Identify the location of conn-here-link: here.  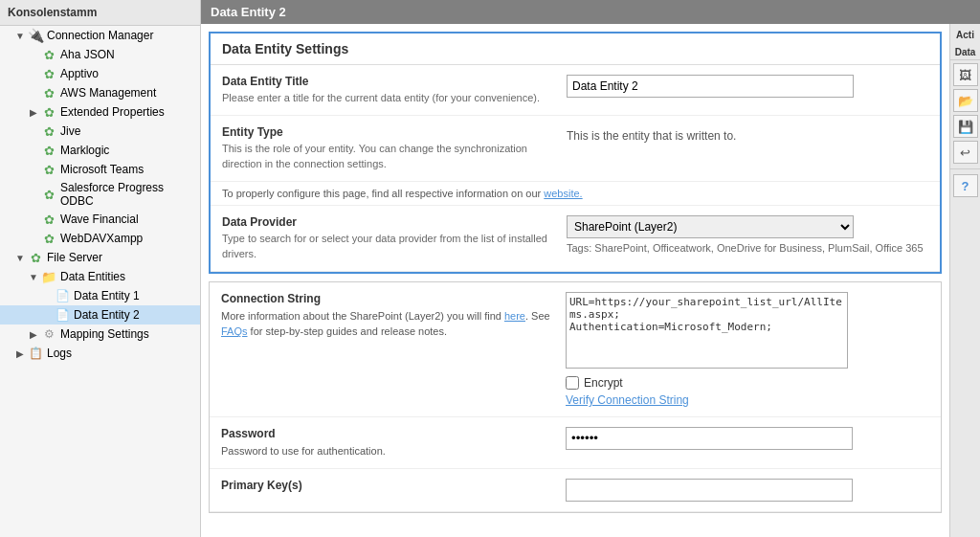
(515, 316).